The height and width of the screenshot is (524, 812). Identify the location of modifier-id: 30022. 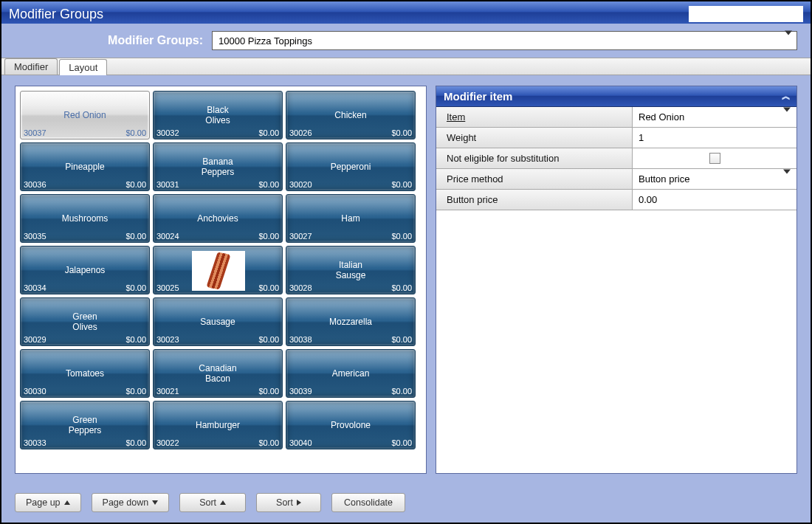
(168, 443).